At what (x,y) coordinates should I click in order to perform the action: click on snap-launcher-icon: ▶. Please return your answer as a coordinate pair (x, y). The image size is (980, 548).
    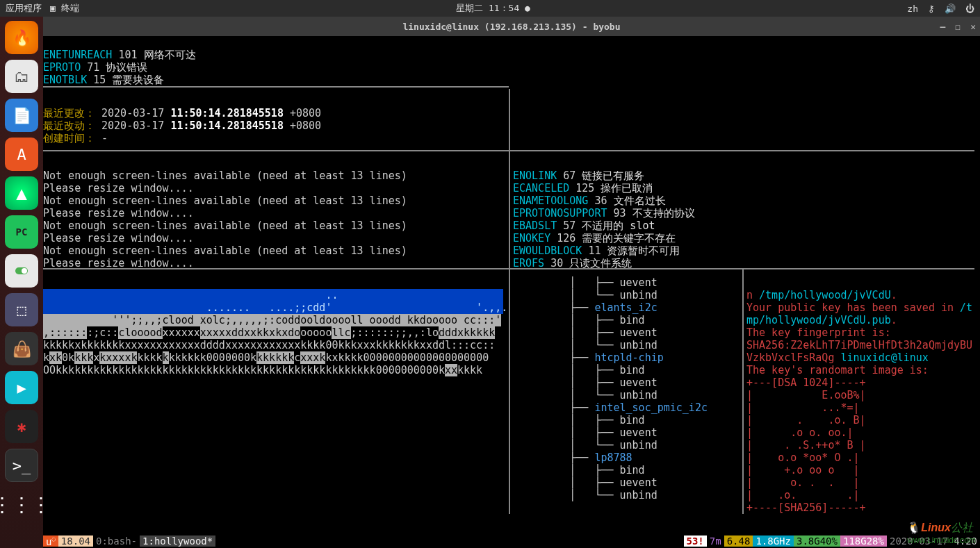
    Looking at the image, I should click on (22, 388).